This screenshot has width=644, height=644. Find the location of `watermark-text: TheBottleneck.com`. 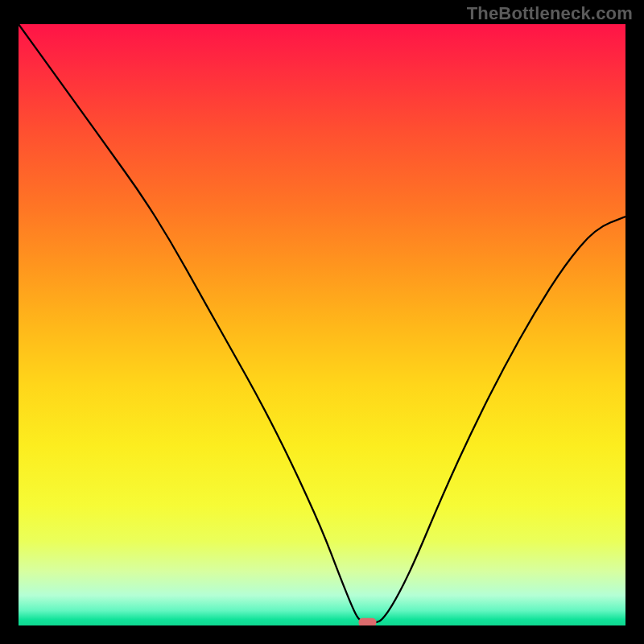

watermark-text: TheBottleneck.com is located at coordinates (550, 14).